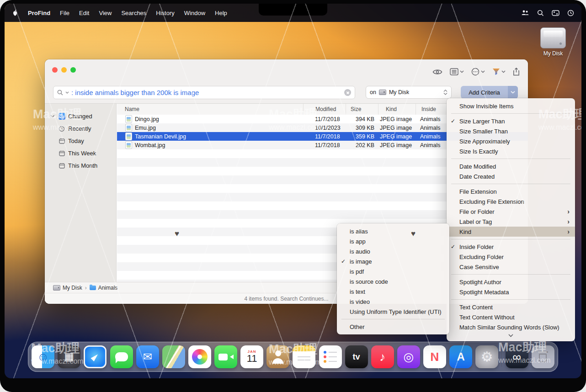 The height and width of the screenshot is (392, 586). I want to click on dock-podcasts-icon: ◎, so click(409, 357).